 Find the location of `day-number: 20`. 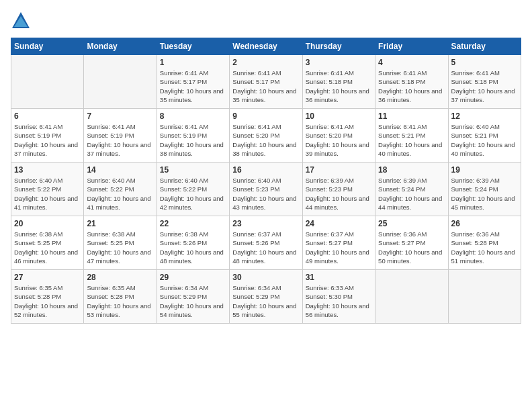

day-number: 20 is located at coordinates (47, 224).